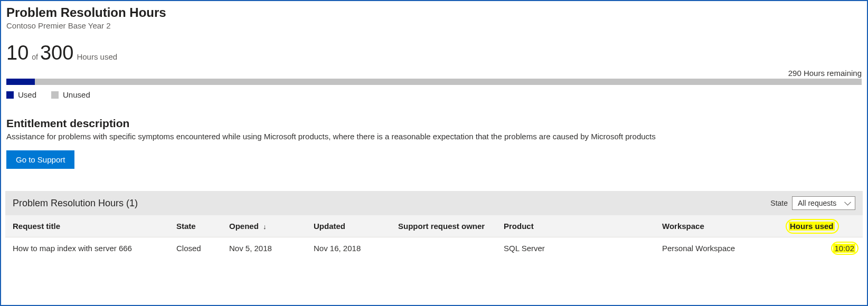  What do you see at coordinates (575, 226) in the screenshot?
I see `col-product: Product` at bounding box center [575, 226].